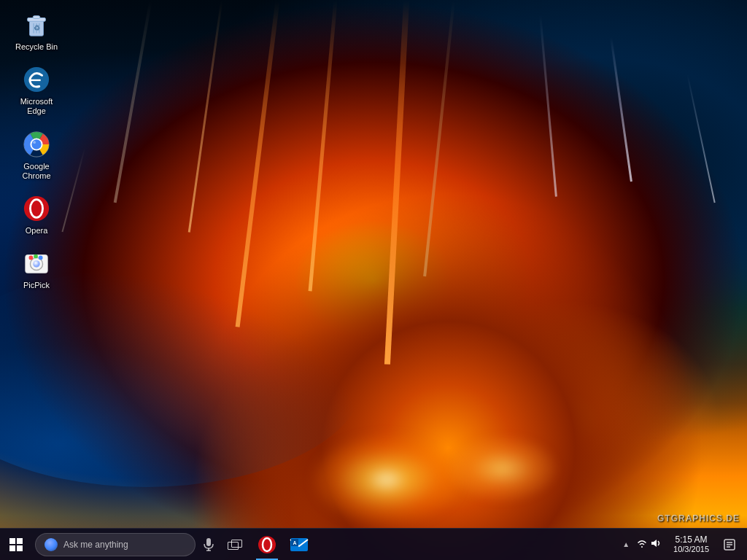 This screenshot has width=747, height=560. What do you see at coordinates (36, 263) in the screenshot?
I see `picpick-image` at bounding box center [36, 263].